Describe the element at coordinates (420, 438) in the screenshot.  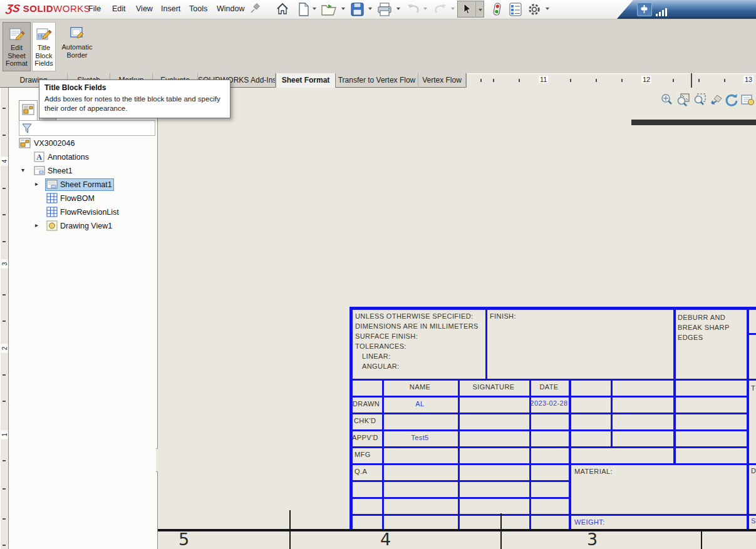
I see `tb-appvd-name-field: Test5` at that location.